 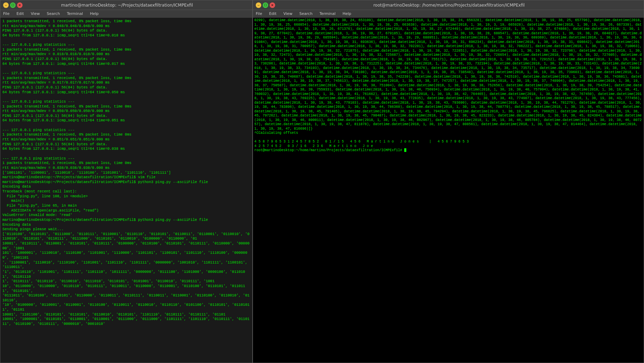 I want to click on maximize-button-right: ☐, so click(x=265, y=5).